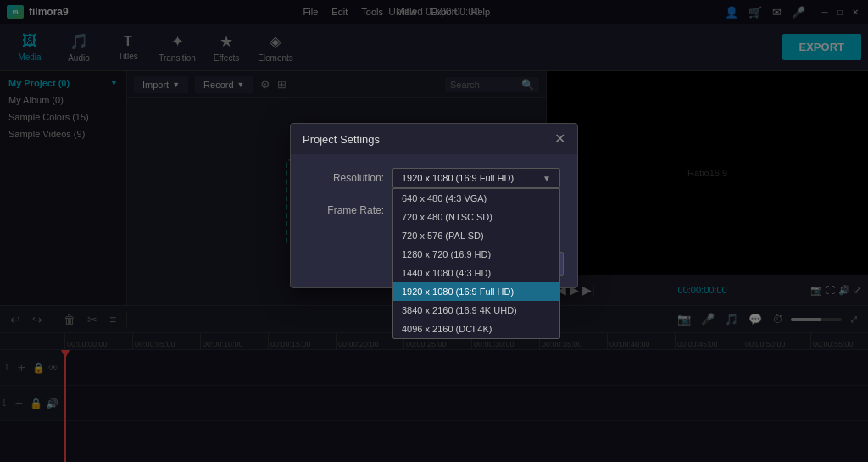  Describe the element at coordinates (458, 178) in the screenshot. I see `resolution-value: 1920 x 1080 (16:9 Full HD)` at that location.